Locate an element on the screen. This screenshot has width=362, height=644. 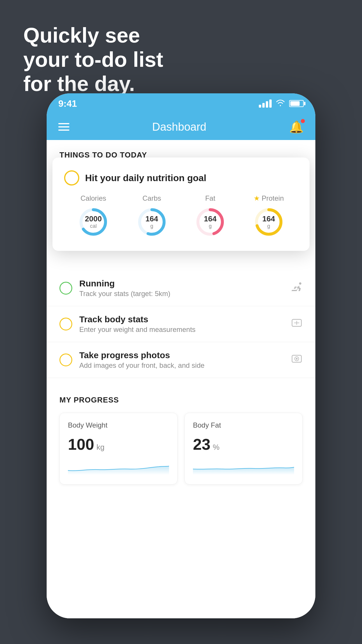
nutrition-card: Hit your daily nutrition goal Calories 2… is located at coordinates (181, 204).